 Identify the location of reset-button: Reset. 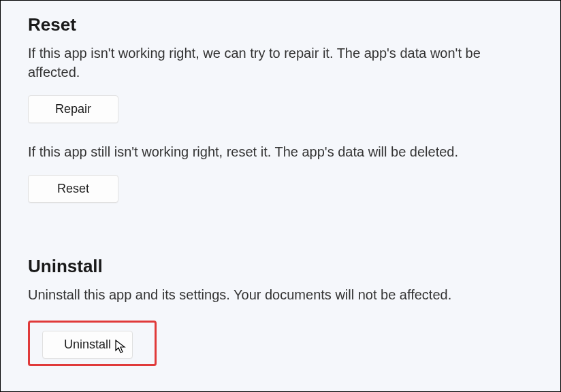
(74, 189).